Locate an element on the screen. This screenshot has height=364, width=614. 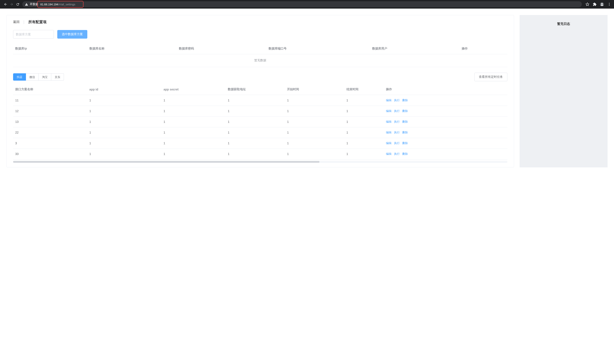
th-appid: app id is located at coordinates (124, 90).